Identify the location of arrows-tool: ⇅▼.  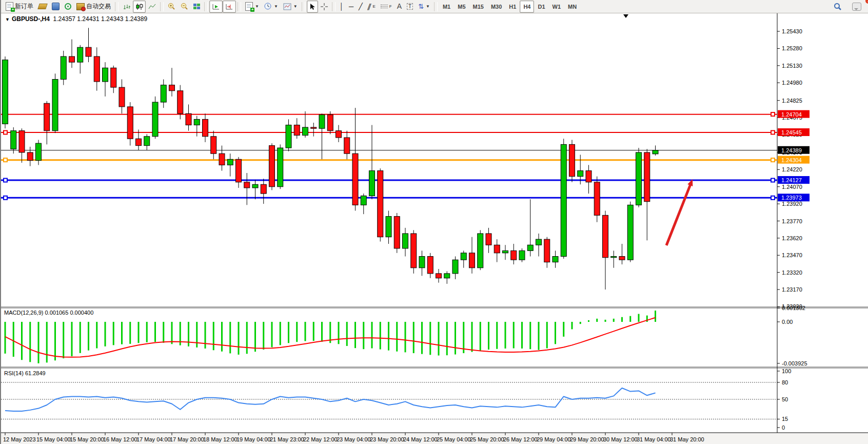
(424, 7).